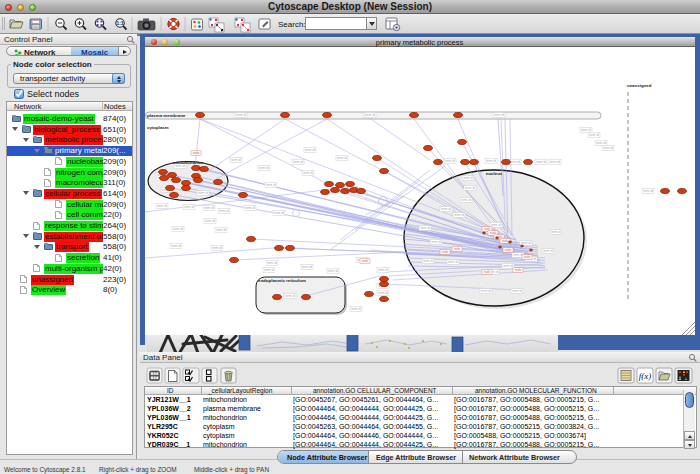 Image resolution: width=700 pixels, height=474 pixels. What do you see at coordinates (158, 128) in the screenshot?
I see `svg-text: cytoplasm` at bounding box center [158, 128].